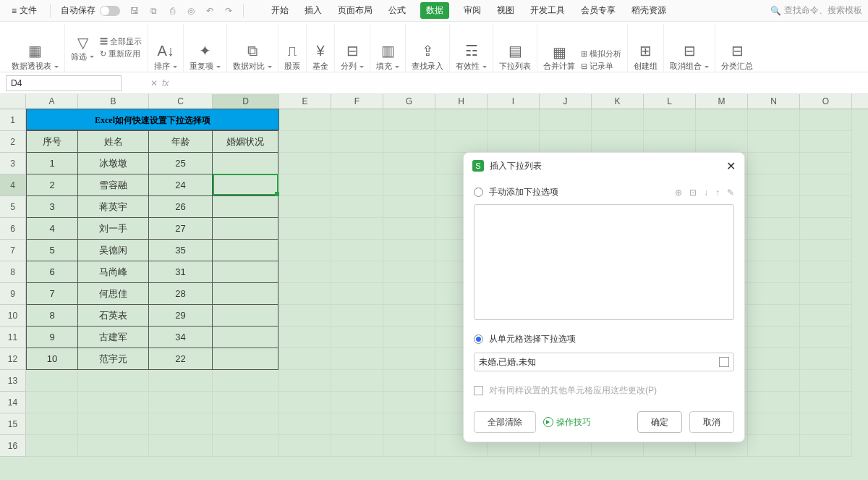  What do you see at coordinates (181, 250) in the screenshot?
I see `table-cell: 35` at bounding box center [181, 250].